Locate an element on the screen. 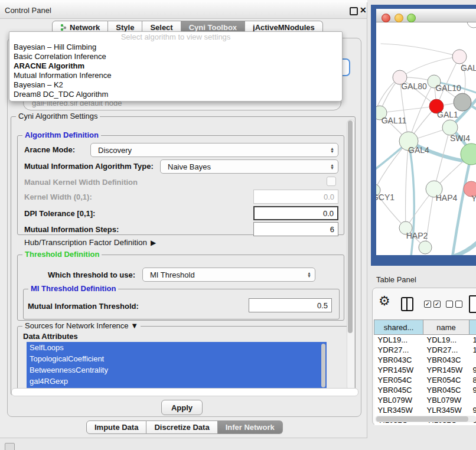 The image size is (476, 450). collapse-arrow-icon: ▼ is located at coordinates (135, 326).